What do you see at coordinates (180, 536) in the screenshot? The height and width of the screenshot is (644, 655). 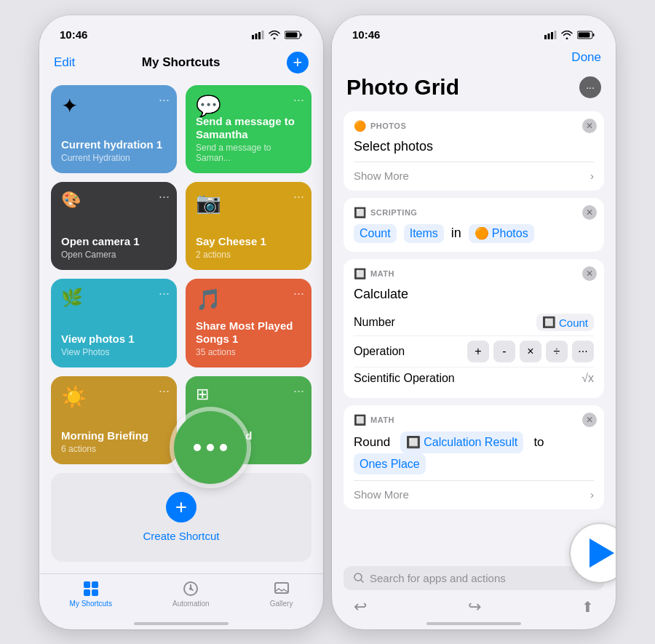 I see `create-shortcut-label: Create Shortcut` at bounding box center [180, 536].